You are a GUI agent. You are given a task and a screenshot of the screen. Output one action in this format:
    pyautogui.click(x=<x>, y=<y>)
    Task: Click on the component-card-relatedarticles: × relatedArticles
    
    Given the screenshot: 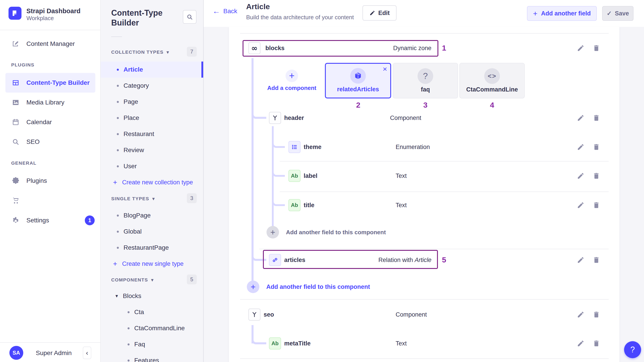 What is the action you would take?
    pyautogui.click(x=358, y=80)
    